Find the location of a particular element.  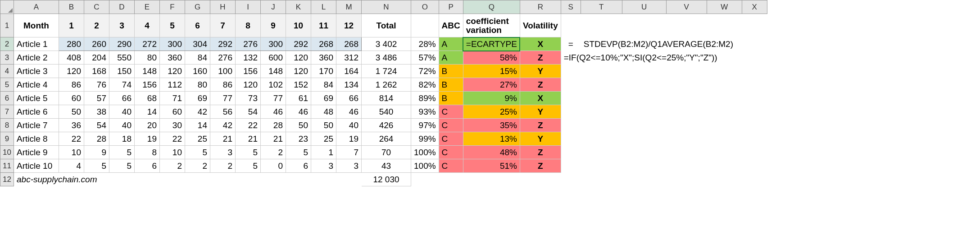

cell-S6 is located at coordinates (571, 98).